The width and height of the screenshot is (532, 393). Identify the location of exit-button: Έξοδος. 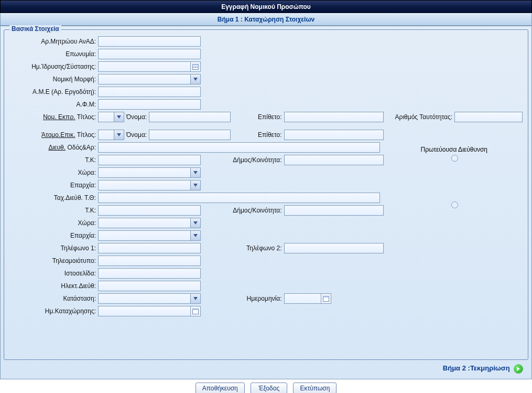
(269, 388).